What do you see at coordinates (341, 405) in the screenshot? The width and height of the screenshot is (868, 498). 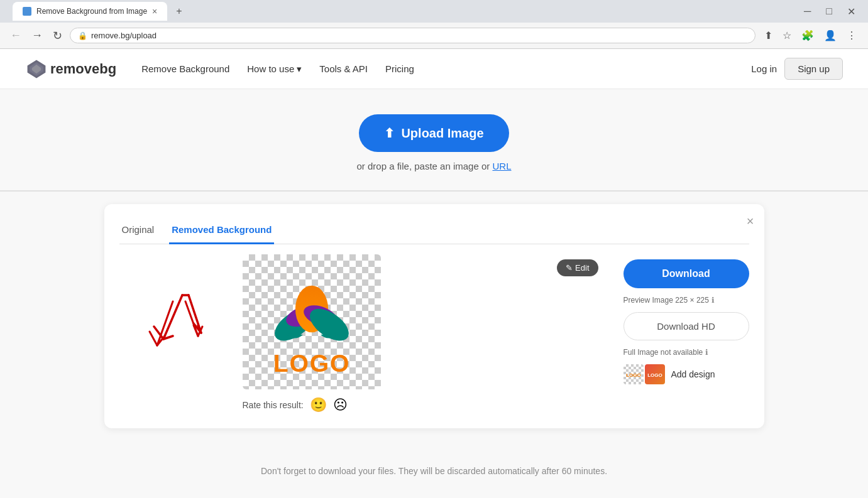 I see `sad-rating-btn: ☹` at bounding box center [341, 405].